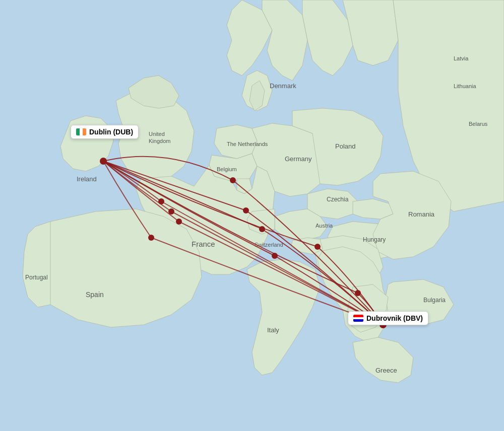  Describe the element at coordinates (273, 330) in the screenshot. I see `label-italy: Italy` at that location.